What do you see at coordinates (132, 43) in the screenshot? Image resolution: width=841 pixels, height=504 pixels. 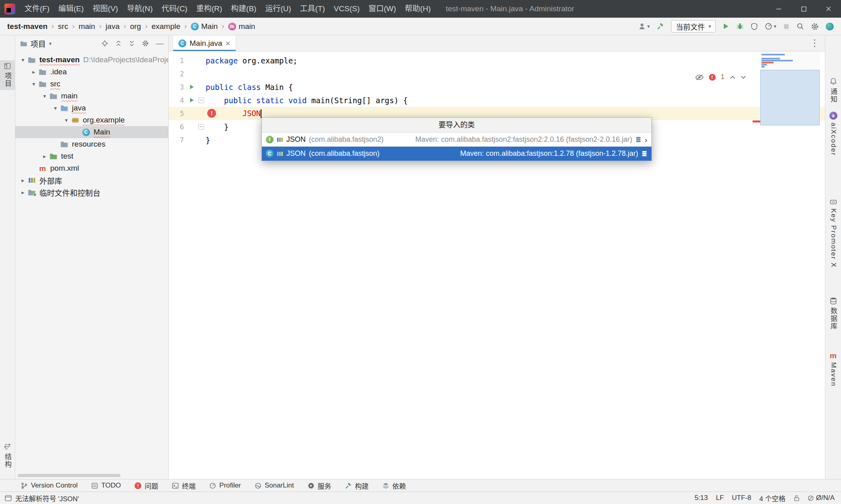 I see `collapse-all-button` at bounding box center [132, 43].